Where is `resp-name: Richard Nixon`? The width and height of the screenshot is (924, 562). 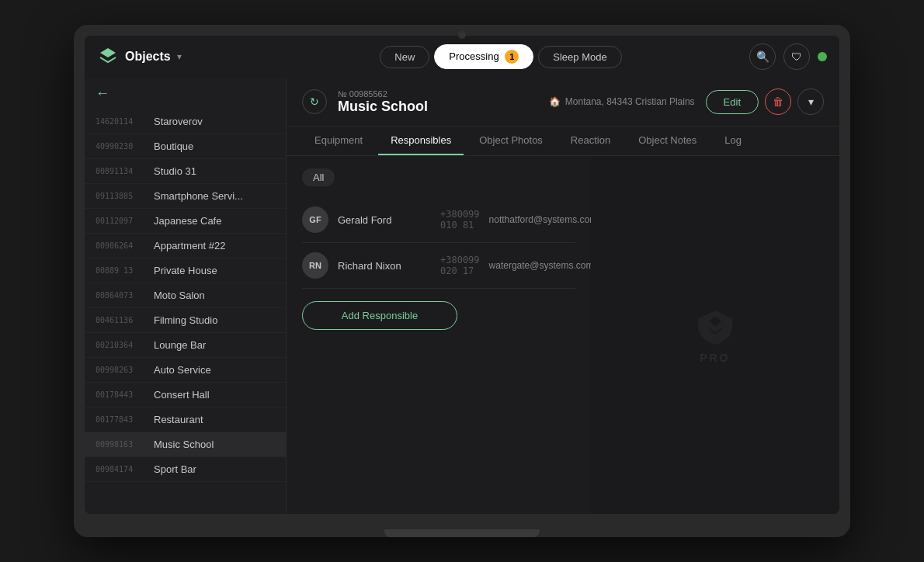
resp-name: Richard Nixon is located at coordinates (384, 265).